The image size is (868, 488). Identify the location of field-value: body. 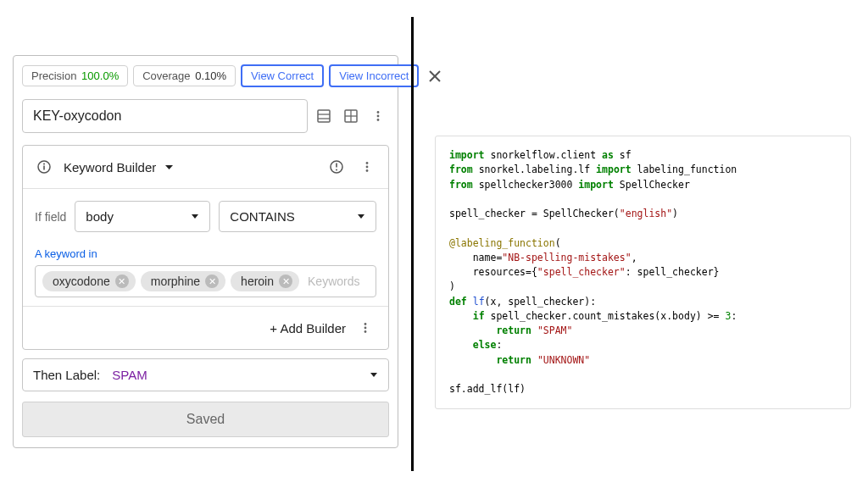
(100, 217).